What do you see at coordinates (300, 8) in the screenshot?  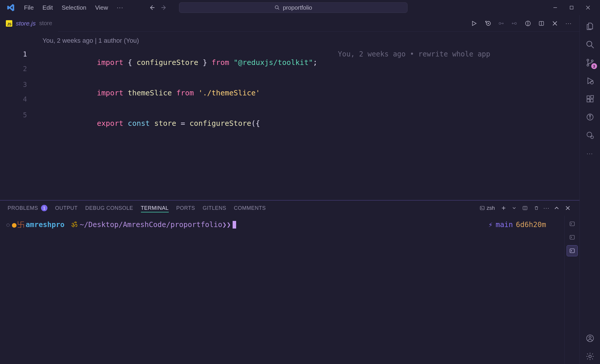 I see `title-bar: File Edit Selection View ··· proportfoli…` at bounding box center [300, 8].